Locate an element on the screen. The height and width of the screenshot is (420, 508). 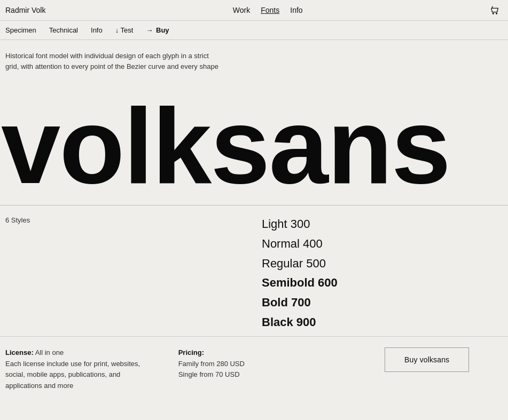
pricing-single: Single from 70 USD is located at coordinates (209, 375).